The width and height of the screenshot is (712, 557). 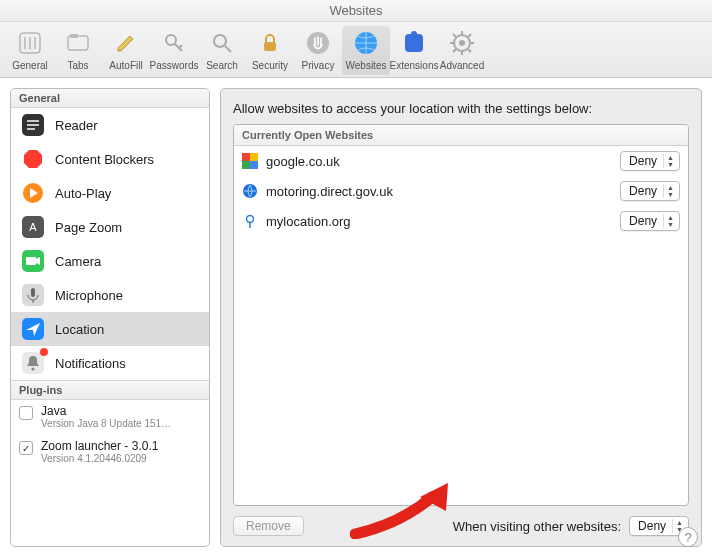 I want to click on bell-icon, so click(x=33, y=363).